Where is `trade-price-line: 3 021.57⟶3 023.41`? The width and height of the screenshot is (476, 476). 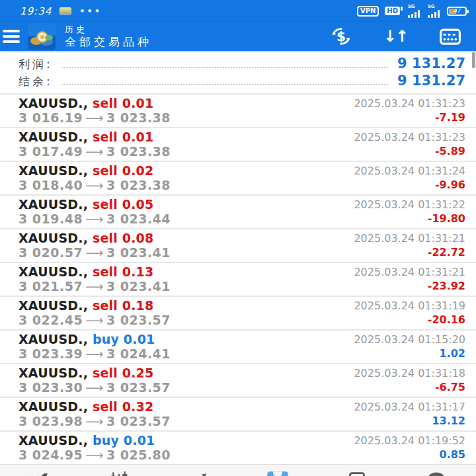
trade-price-line: 3 021.57⟶3 023.41 is located at coordinates (95, 286).